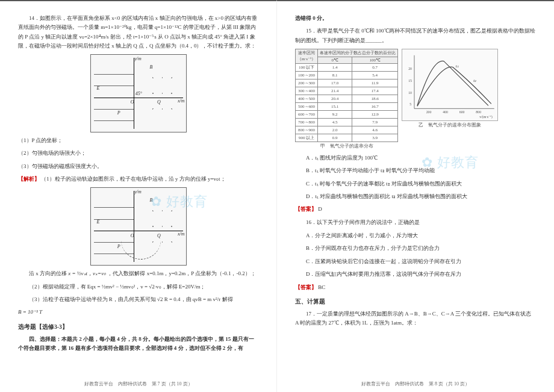 The width and height of the screenshot is (554, 392). What do you see at coordinates (322, 287) in the screenshot?
I see `answer-16-value: BC` at bounding box center [322, 287].